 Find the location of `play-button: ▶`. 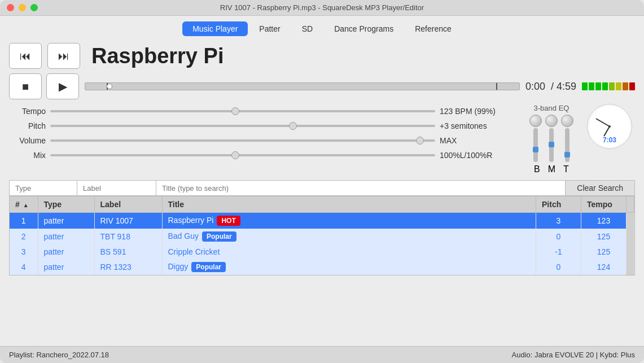

play-button: ▶ is located at coordinates (63, 86).